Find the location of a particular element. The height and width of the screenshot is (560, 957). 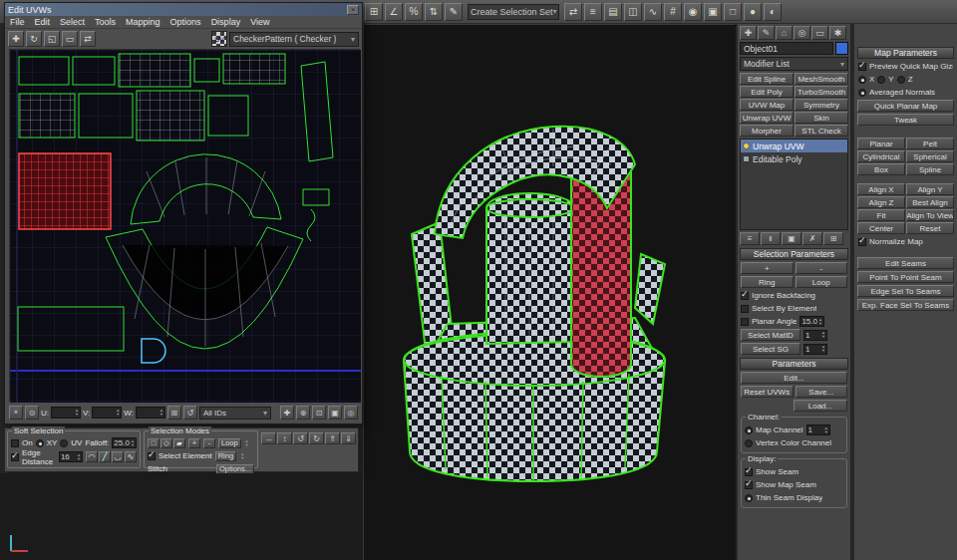

scene-explorer-icon: ◫ is located at coordinates (633, 12).